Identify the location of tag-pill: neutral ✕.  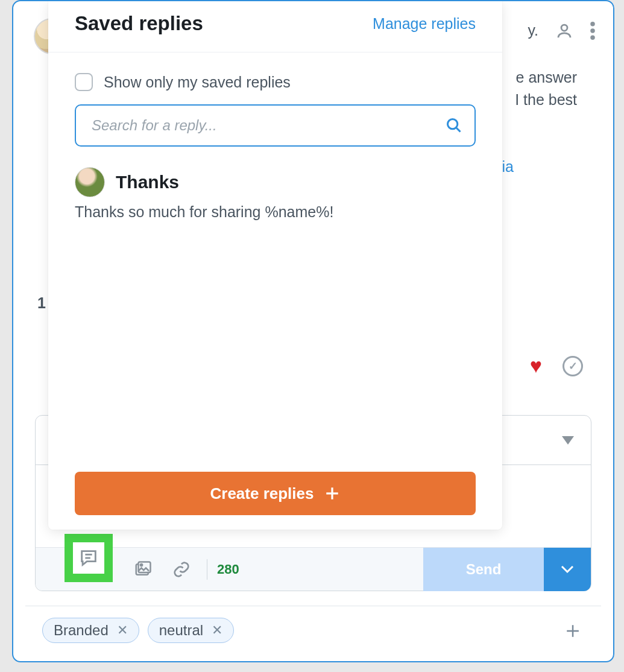
(191, 630).